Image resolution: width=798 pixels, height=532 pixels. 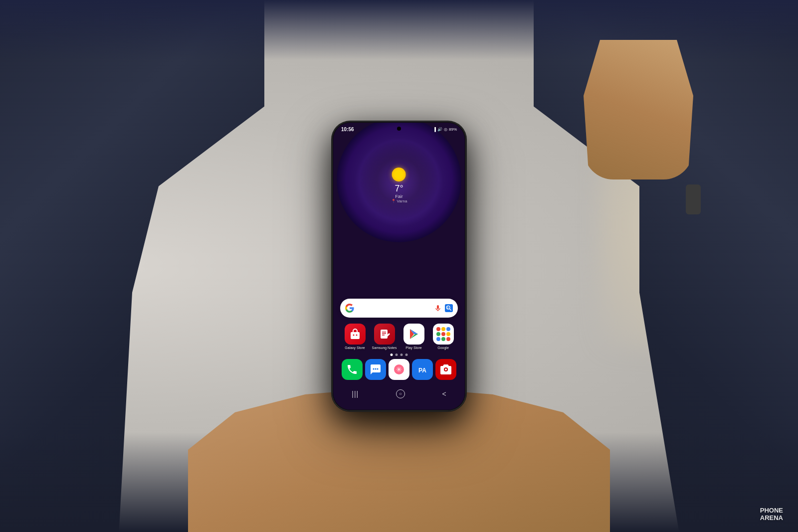 What do you see at coordinates (348, 130) in the screenshot?
I see `status-time: 10:56` at bounding box center [348, 130].